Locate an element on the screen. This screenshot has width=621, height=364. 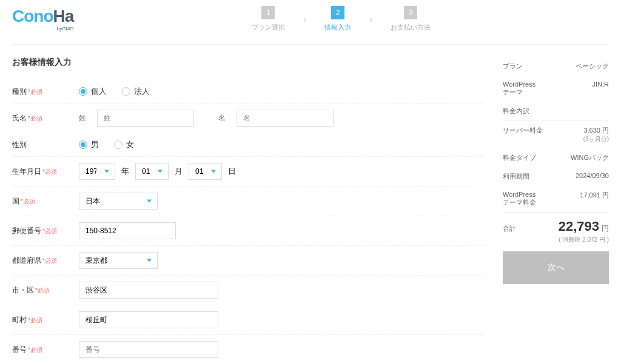
logo-part1: Cono is located at coordinates (33, 16).